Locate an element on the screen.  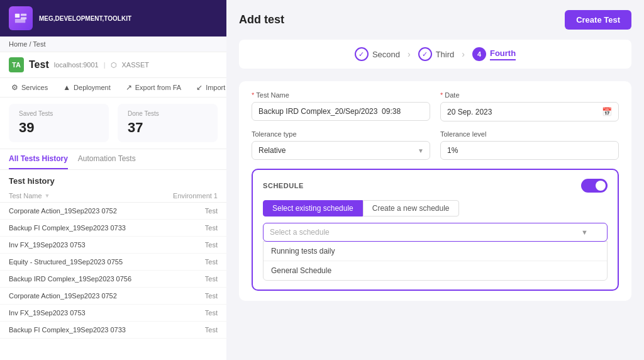
nav-tab-export-label: Export from FA is located at coordinates (158, 87).